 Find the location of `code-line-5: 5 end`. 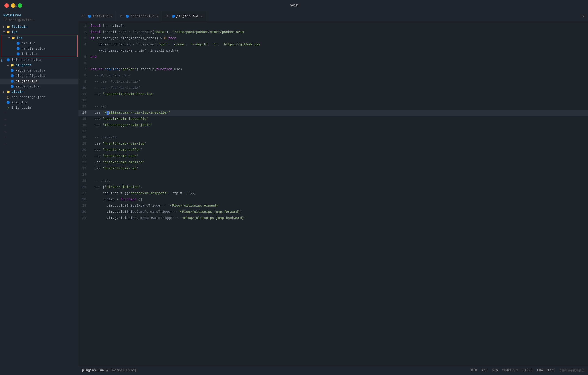

code-line-5: 5 end is located at coordinates (333, 57).